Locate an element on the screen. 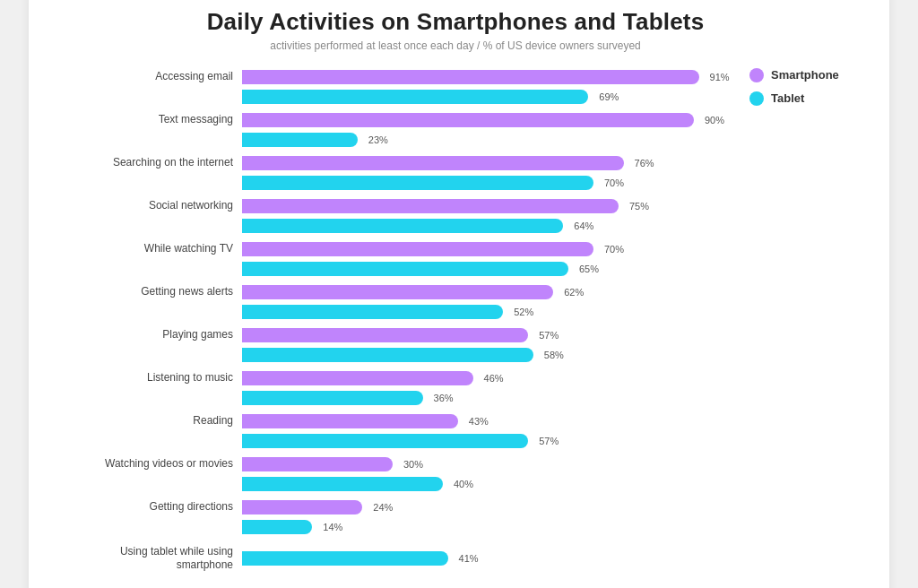 This screenshot has width=918, height=588. bar-track: 40% is located at coordinates (491, 484).